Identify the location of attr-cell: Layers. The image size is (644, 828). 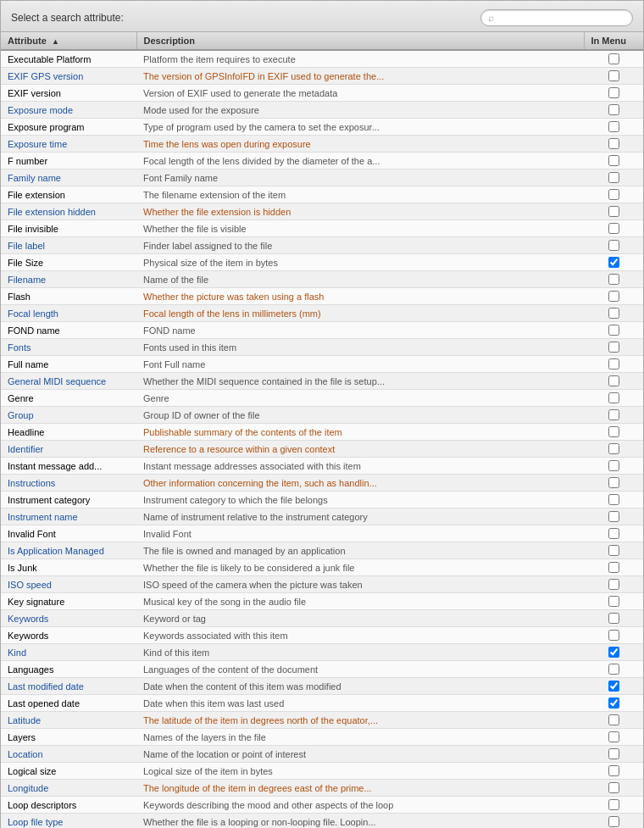
(69, 737).